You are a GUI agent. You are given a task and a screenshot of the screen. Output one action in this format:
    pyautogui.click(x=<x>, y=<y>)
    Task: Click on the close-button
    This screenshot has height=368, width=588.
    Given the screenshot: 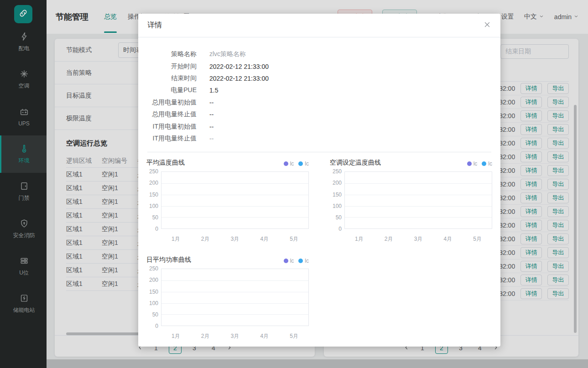 What is the action you would take?
    pyautogui.click(x=487, y=26)
    